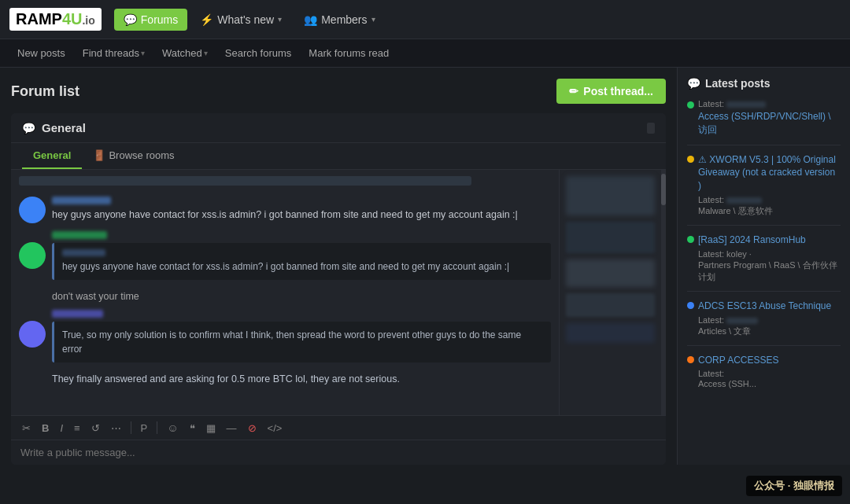 Image resolution: width=850 pixels, height=504 pixels. What do you see at coordinates (46, 428) in the screenshot?
I see `toolbar-bold-icon: B` at bounding box center [46, 428].